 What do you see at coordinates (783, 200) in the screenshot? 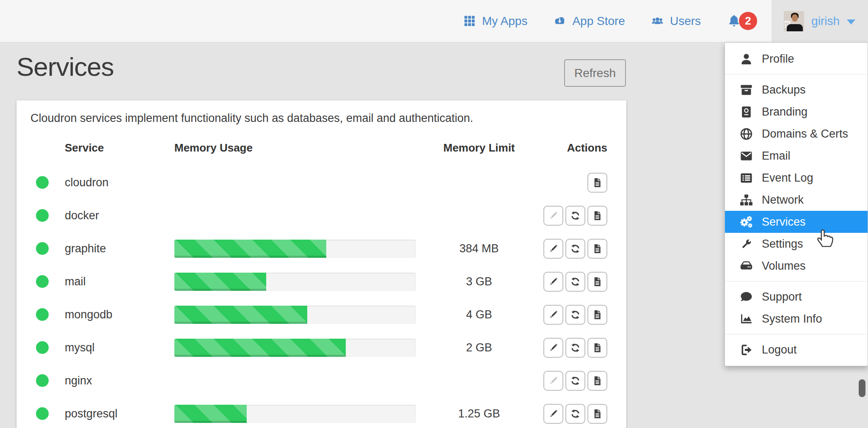
I see `menu-item-label: Network` at bounding box center [783, 200].